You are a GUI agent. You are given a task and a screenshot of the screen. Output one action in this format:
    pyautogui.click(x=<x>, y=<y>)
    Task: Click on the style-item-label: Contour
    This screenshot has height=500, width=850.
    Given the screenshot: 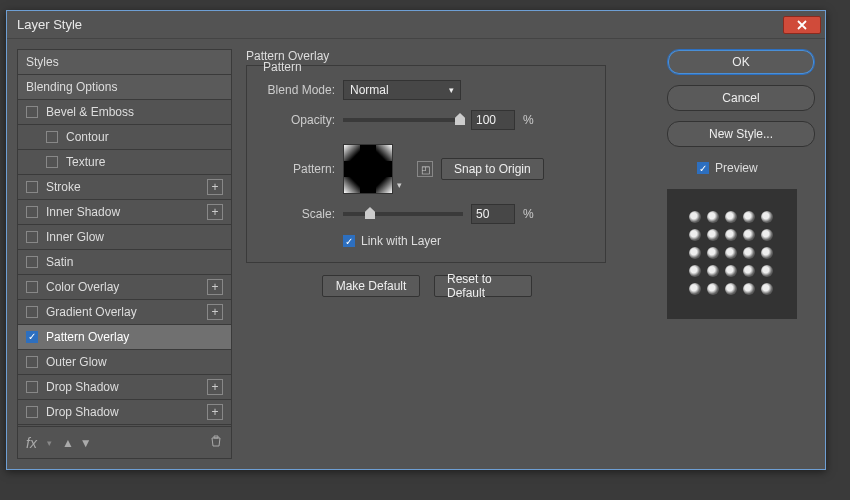 What is the action you would take?
    pyautogui.click(x=88, y=137)
    